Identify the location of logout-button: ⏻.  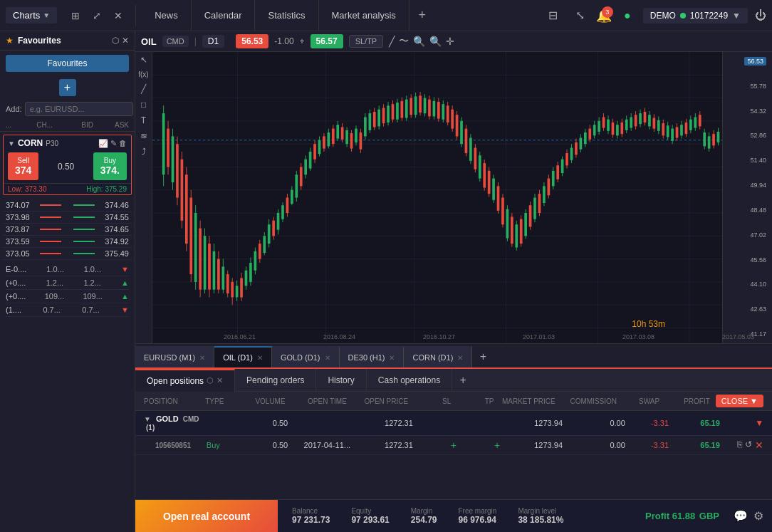
(761, 16).